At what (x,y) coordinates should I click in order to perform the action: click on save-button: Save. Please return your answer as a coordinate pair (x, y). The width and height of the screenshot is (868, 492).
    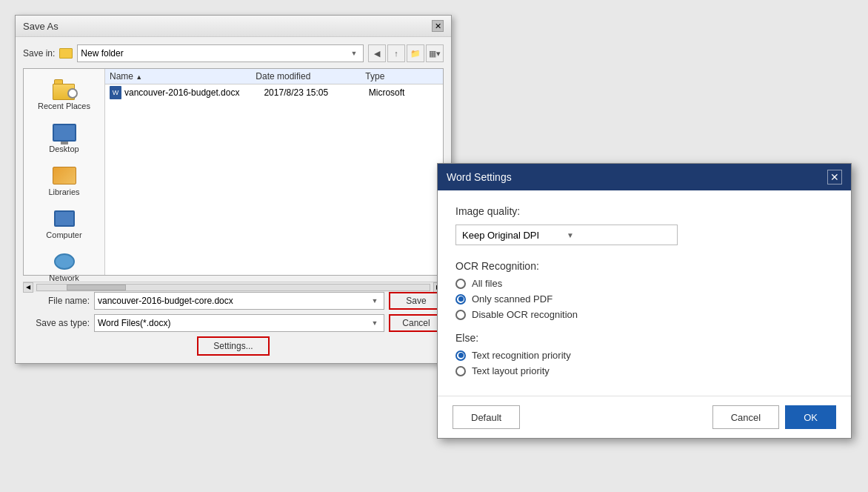
    Looking at the image, I should click on (416, 301).